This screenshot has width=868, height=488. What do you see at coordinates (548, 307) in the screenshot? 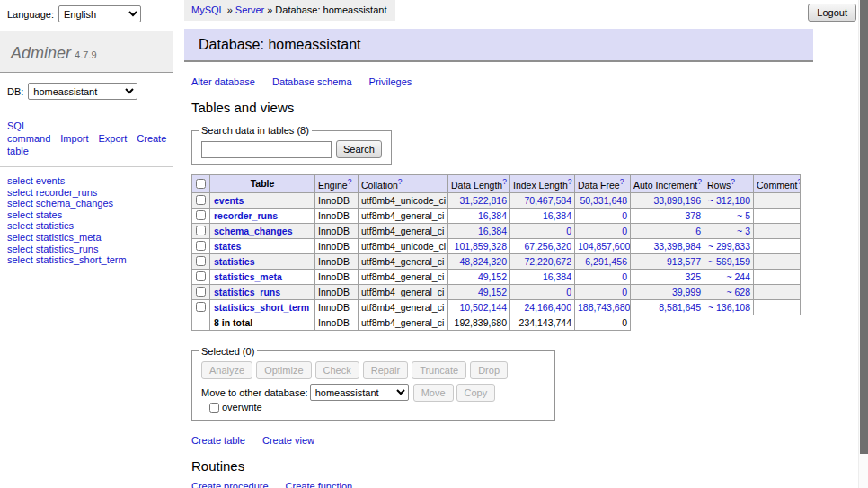
I see `index-length-link: 24,166,400` at bounding box center [548, 307].